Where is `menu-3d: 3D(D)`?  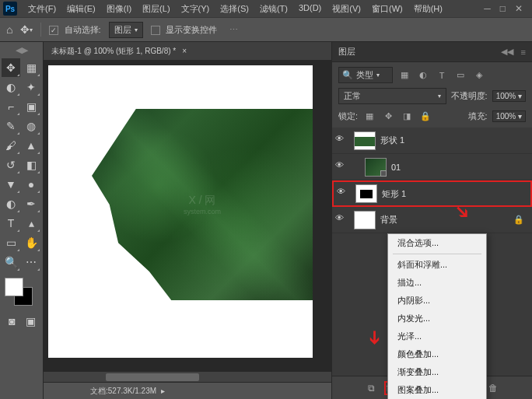 menu-3d: 3D(D) is located at coordinates (310, 9).